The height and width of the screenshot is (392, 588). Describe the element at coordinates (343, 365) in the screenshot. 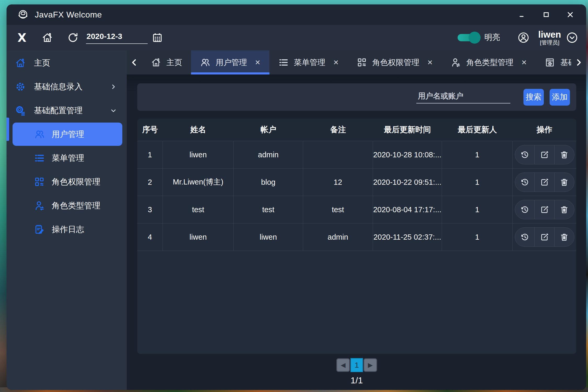

I see `prev-page-button: ◀` at that location.